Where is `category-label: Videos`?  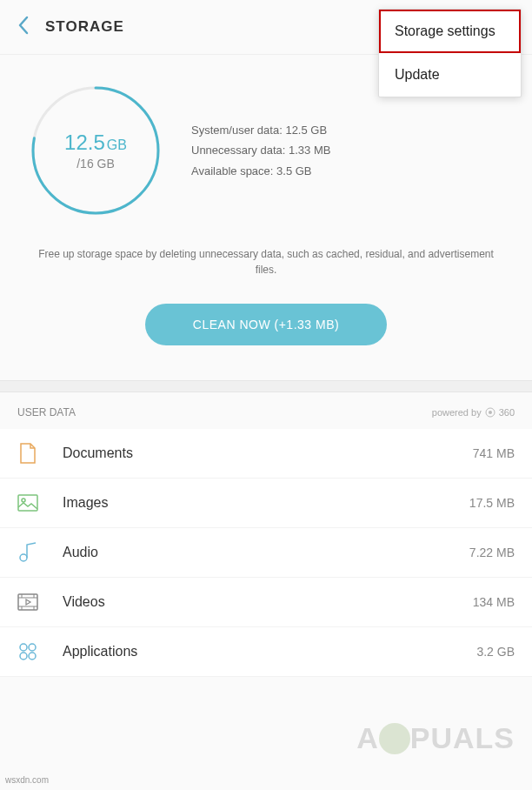
category-label: Videos is located at coordinates (268, 602).